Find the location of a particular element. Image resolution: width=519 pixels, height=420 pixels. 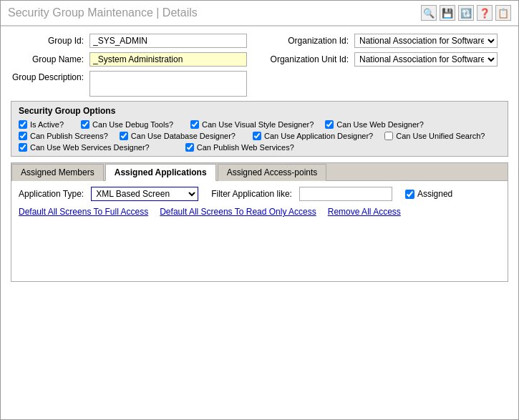

tabs-header: Assigned Members Assigned Applications A… is located at coordinates (259, 172).